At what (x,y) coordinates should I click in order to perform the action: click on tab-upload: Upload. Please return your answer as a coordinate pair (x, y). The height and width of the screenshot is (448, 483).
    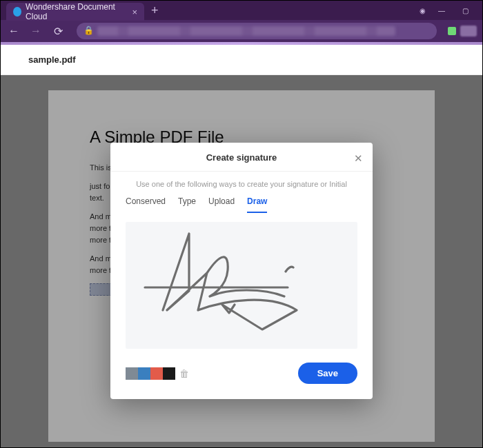
    Looking at the image, I should click on (221, 205).